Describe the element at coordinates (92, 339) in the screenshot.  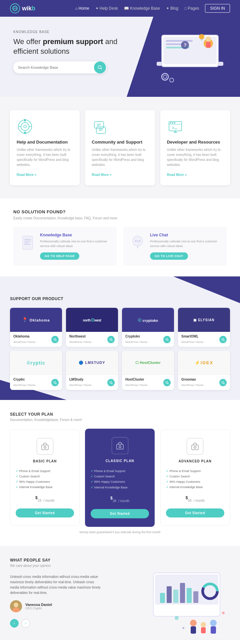
I see `product-info-northwest: Northwest WordPress Theme` at that location.